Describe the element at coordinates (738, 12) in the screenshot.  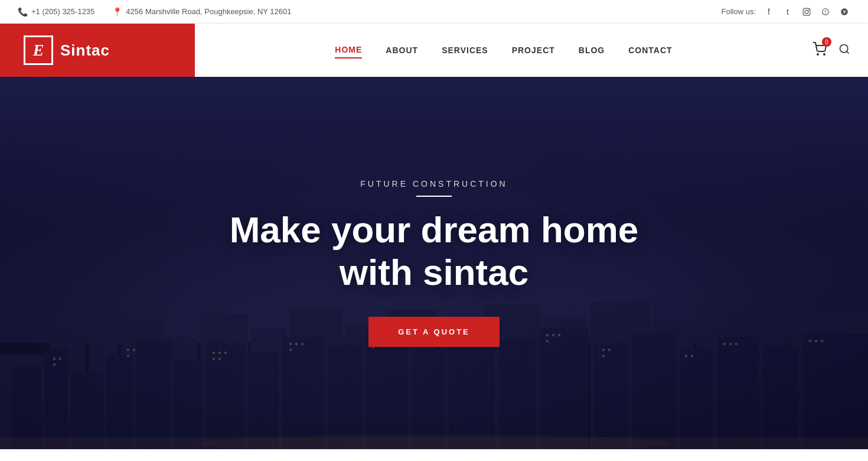
I see `follow-label: Follow us:` at that location.